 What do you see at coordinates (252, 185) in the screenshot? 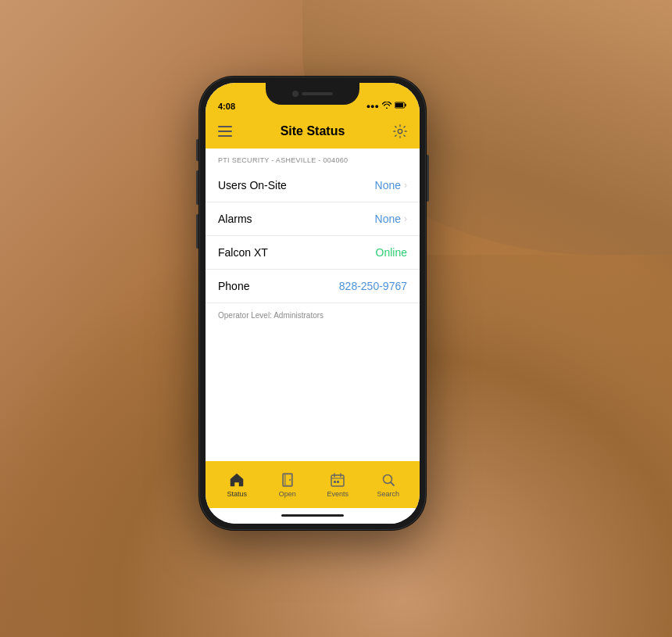
I see `users-onsite-label: Users On-Site` at bounding box center [252, 185].